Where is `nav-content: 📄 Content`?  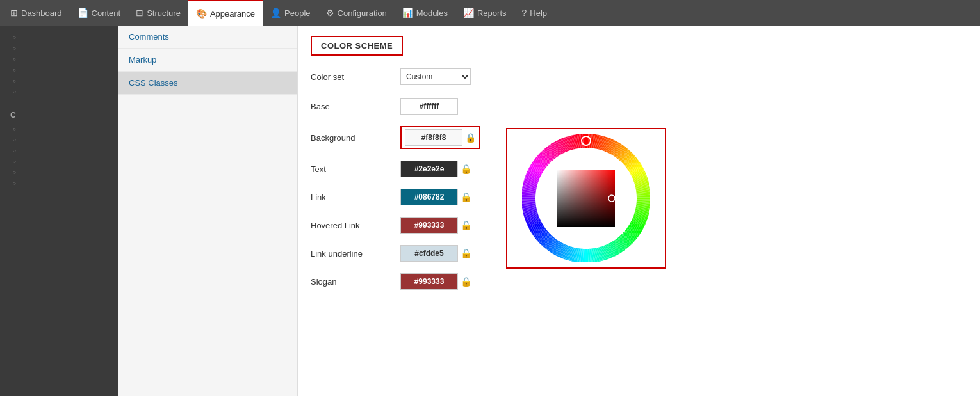 nav-content: 📄 Content is located at coordinates (99, 13).